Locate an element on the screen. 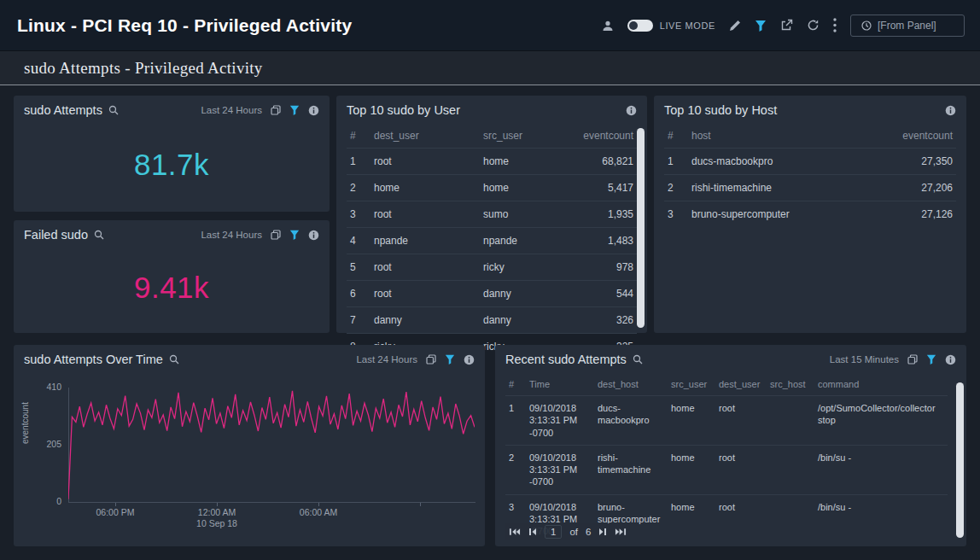 The width and height of the screenshot is (980, 560). more-menu-icon is located at coordinates (835, 26).